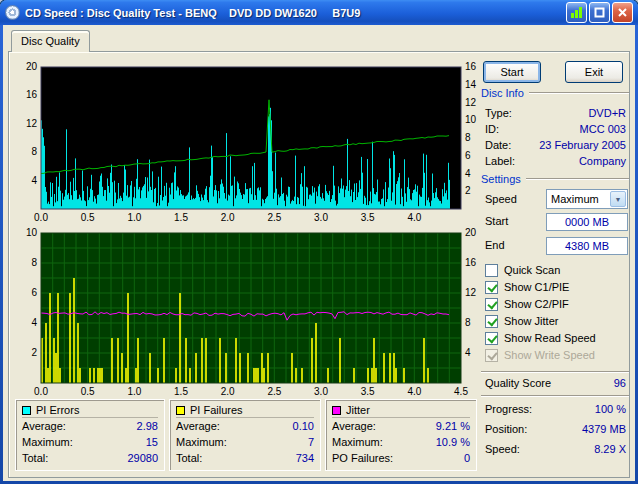  Describe the element at coordinates (576, 12) in the screenshot. I see `chart-button` at that location.